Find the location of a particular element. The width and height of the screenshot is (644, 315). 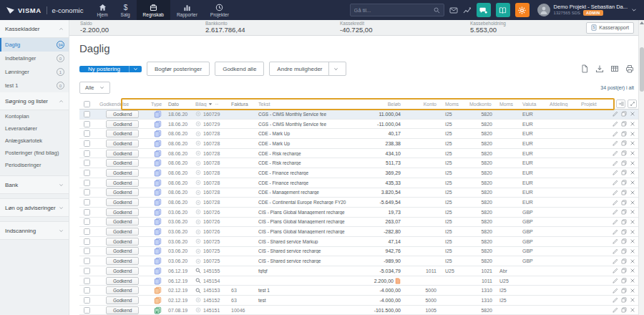

user-menu: Demo Projekt - Sebastian Da... 1327565 S… is located at coordinates (587, 10).